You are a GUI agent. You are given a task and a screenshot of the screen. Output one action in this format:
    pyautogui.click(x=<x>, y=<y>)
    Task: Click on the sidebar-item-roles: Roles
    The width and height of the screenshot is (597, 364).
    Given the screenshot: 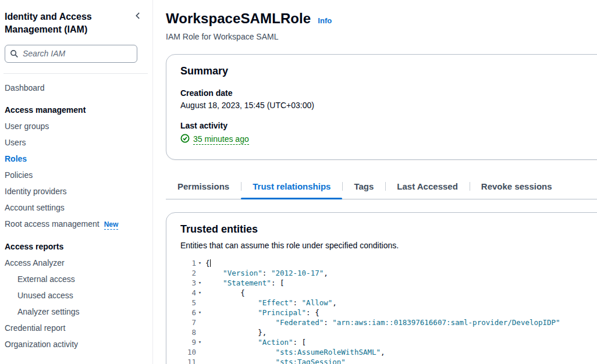 What is the action you would take?
    pyautogui.click(x=74, y=159)
    